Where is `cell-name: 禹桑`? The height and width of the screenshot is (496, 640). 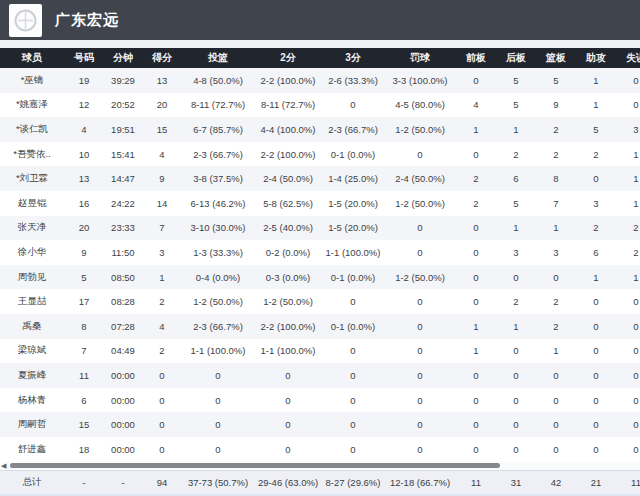 cell-name: 禹桑 is located at coordinates (32, 326).